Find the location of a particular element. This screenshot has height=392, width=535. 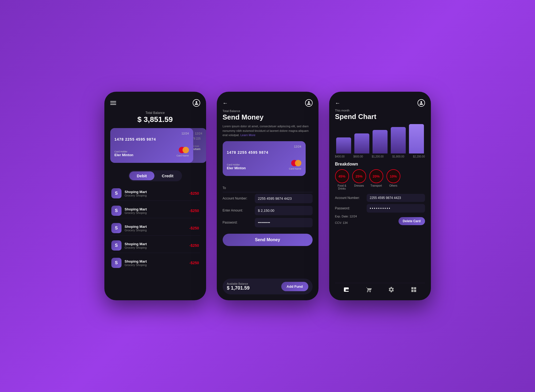

total-balance-amount: $ 3,851.59 is located at coordinates (155, 120).